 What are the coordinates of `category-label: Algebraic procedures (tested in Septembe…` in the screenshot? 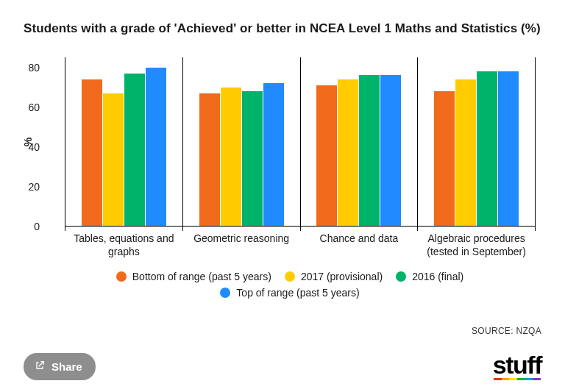 It's located at (477, 243).